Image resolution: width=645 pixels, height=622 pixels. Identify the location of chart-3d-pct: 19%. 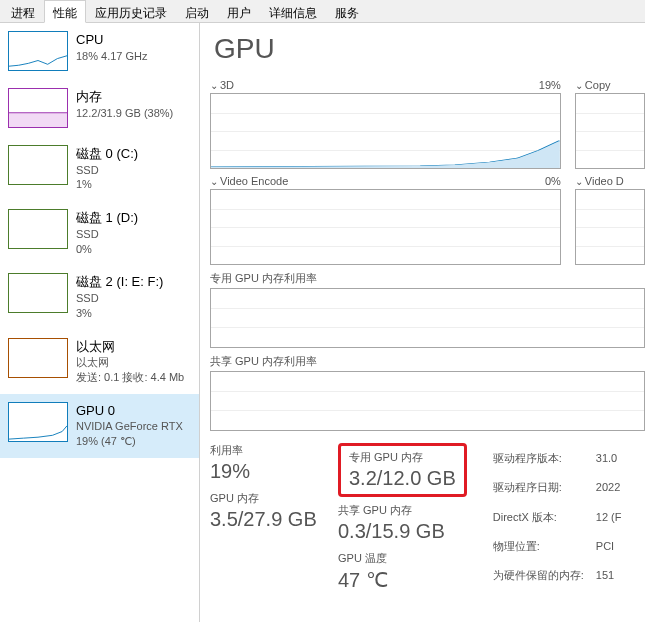
(550, 85).